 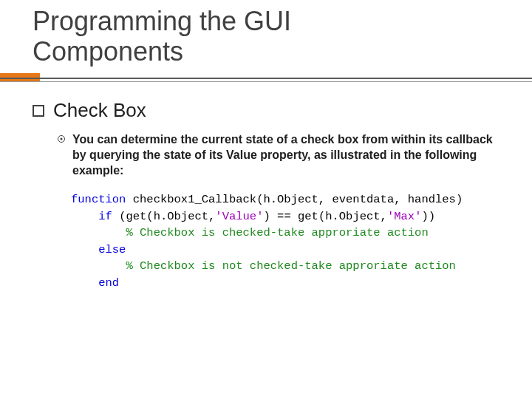 What do you see at coordinates (266, 78) in the screenshot?
I see `rule-top` at bounding box center [266, 78].